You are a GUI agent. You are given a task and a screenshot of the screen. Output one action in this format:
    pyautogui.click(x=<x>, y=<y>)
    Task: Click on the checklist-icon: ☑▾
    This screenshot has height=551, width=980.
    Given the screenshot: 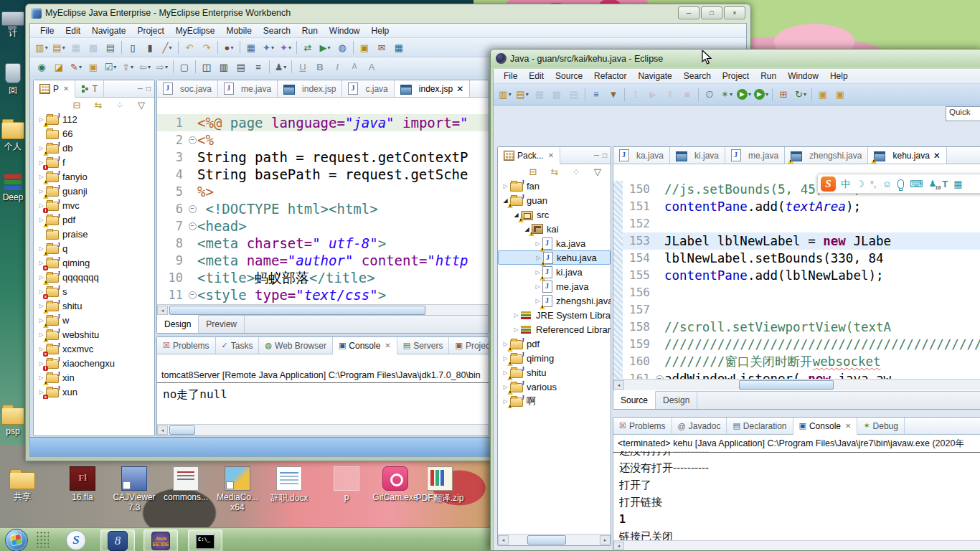 What is the action you would take?
    pyautogui.click(x=110, y=67)
    